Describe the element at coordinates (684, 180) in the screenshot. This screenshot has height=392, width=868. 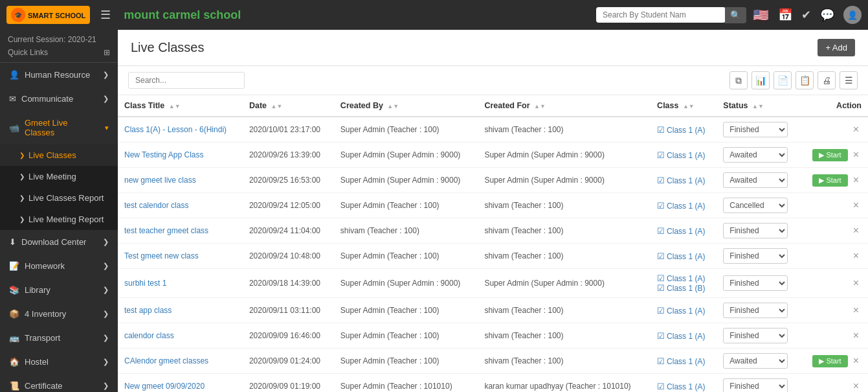
I see `class-cell: ☑Class 1 (A)` at that location.